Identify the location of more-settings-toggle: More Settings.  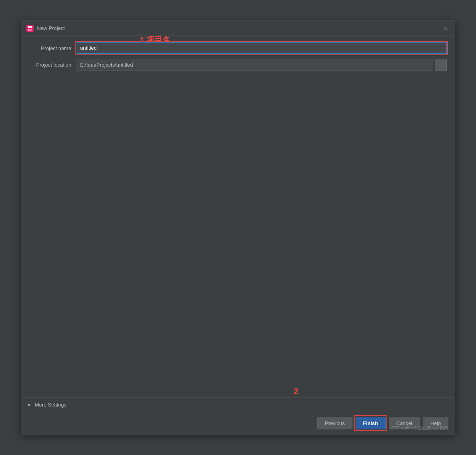
(238, 405).